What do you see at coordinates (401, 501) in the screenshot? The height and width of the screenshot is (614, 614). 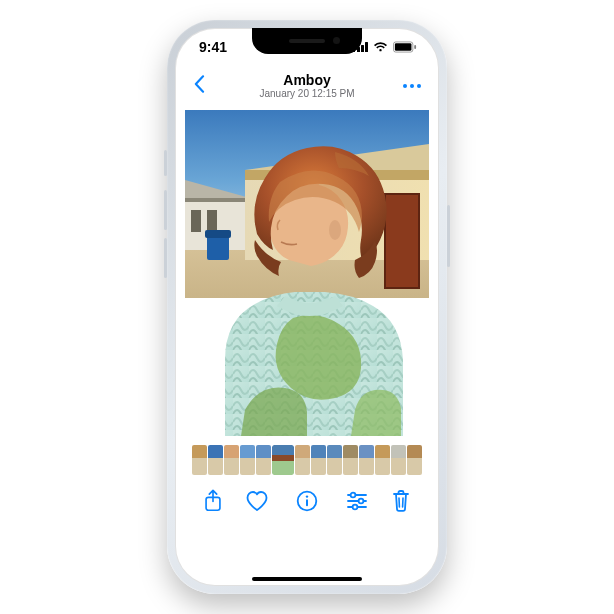 I see `delete-button` at bounding box center [401, 501].